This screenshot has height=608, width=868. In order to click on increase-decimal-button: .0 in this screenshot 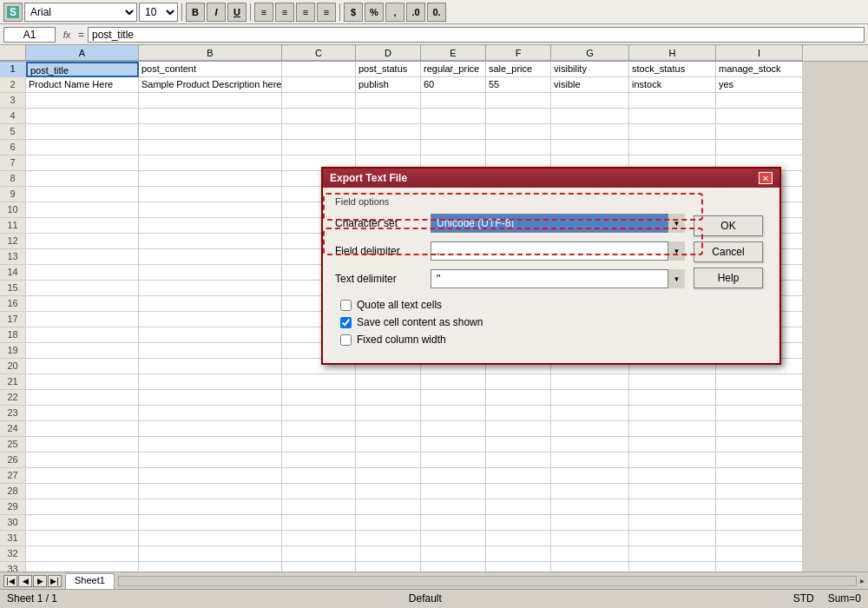, I will do `click(416, 12)`.